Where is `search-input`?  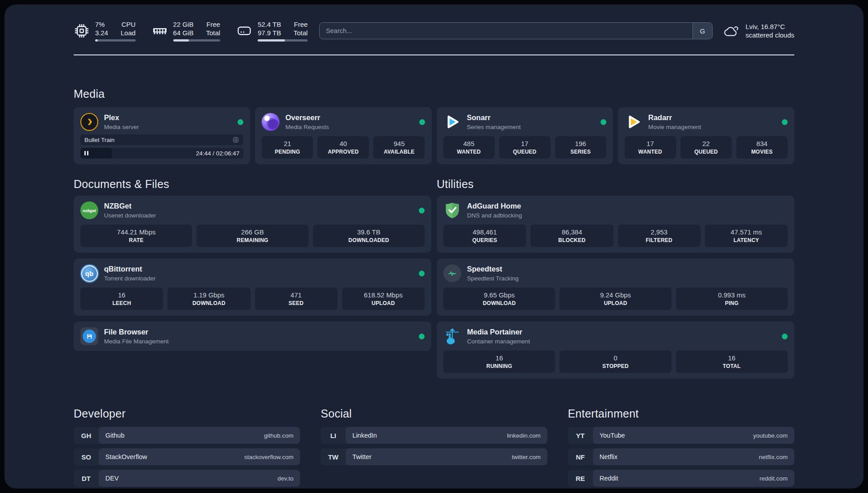
search-input is located at coordinates (506, 31).